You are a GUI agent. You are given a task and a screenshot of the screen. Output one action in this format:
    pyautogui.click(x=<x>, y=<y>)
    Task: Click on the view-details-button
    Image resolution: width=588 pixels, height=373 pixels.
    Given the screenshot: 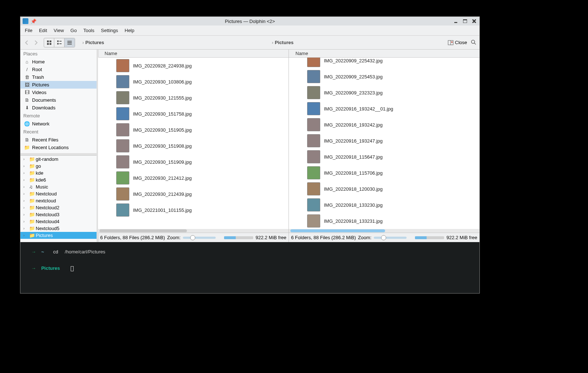 What is the action you would take?
    pyautogui.click(x=70, y=43)
    